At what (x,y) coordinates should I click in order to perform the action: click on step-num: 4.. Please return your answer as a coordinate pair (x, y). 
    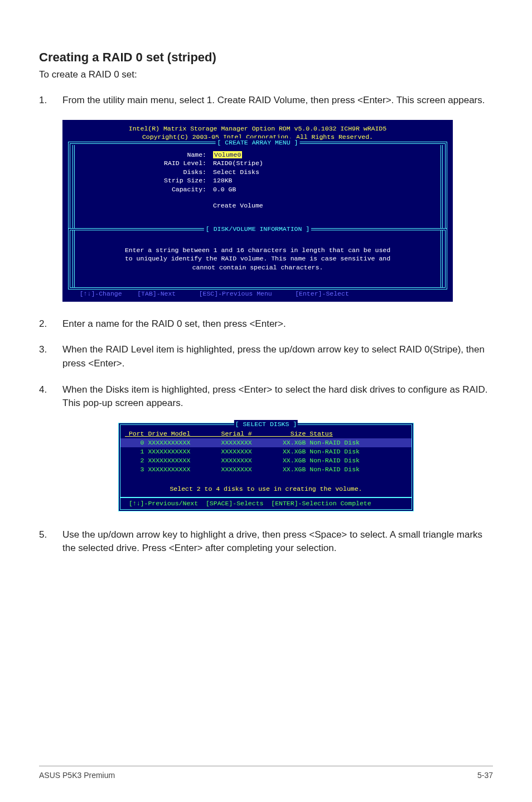
    Looking at the image, I should click on (51, 397).